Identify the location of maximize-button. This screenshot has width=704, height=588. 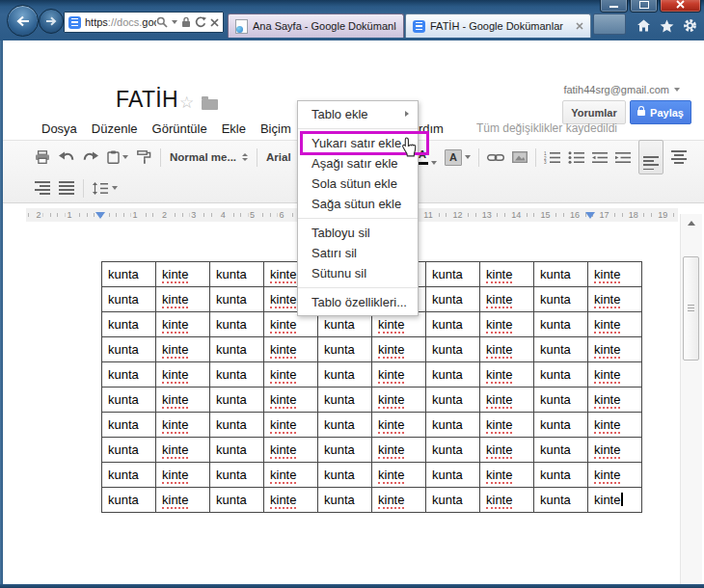
(644, 6).